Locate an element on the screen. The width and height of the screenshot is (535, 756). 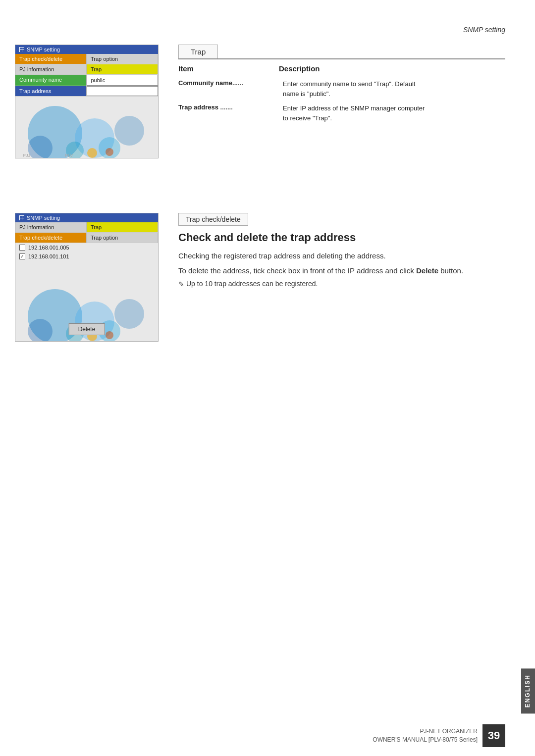
ip-row-2: ✓ 192.168.001.101 is located at coordinates (87, 256).